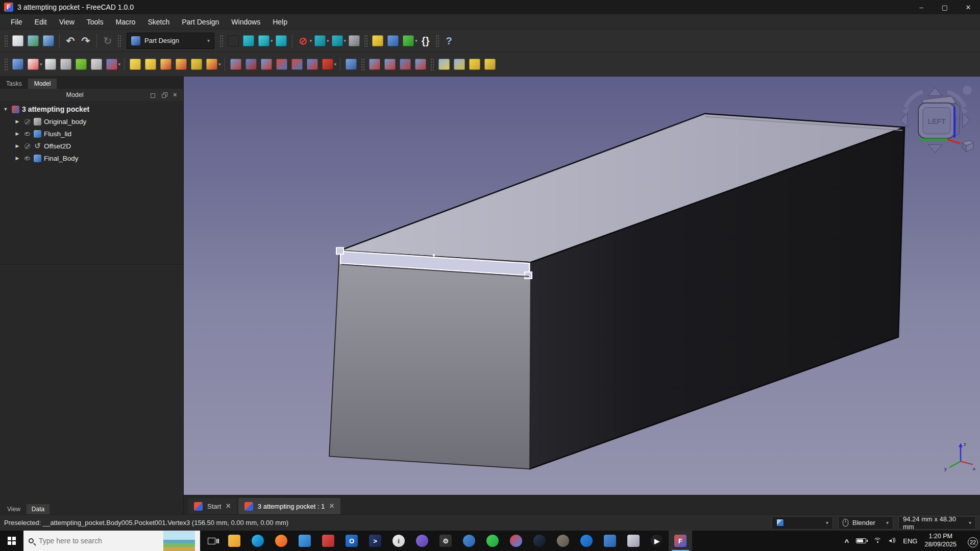 Image resolution: width=980 pixels, height=551 pixels. Describe the element at coordinates (305, 541) in the screenshot. I see `mail-app` at that location.